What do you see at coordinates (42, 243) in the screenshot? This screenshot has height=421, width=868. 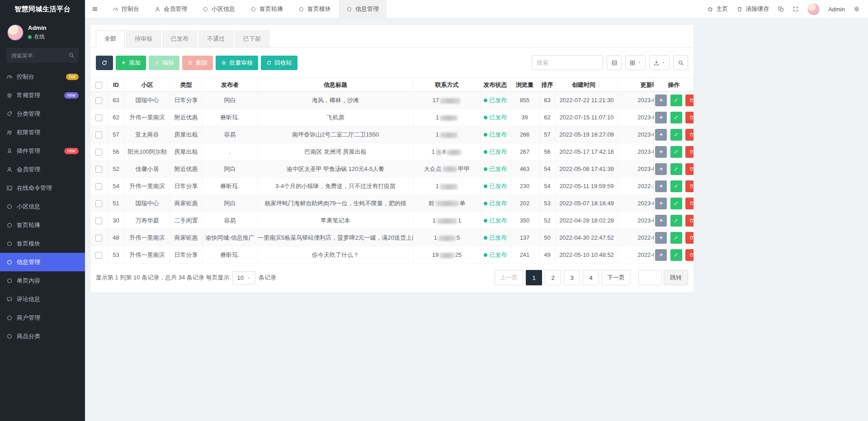 I see `sidebar-item-10: 首页模块` at bounding box center [42, 243].